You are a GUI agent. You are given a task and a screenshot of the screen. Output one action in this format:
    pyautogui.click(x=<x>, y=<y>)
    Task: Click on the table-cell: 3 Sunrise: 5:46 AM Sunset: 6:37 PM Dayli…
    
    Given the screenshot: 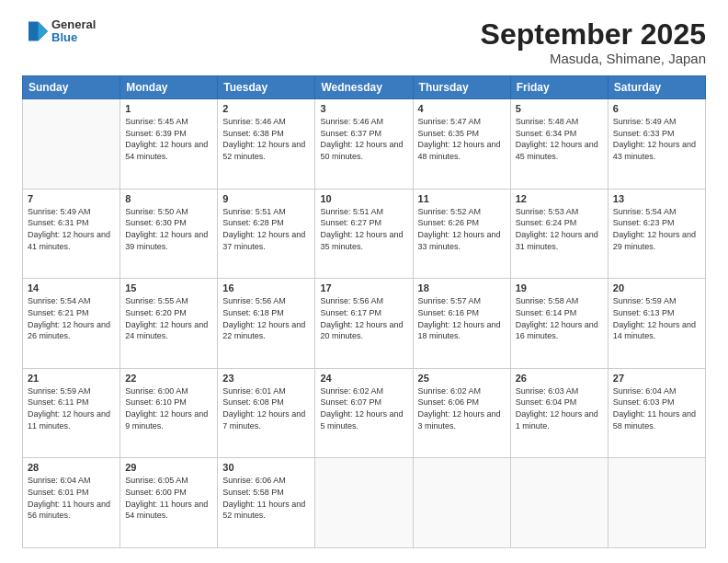 What is the action you would take?
    pyautogui.click(x=364, y=144)
    